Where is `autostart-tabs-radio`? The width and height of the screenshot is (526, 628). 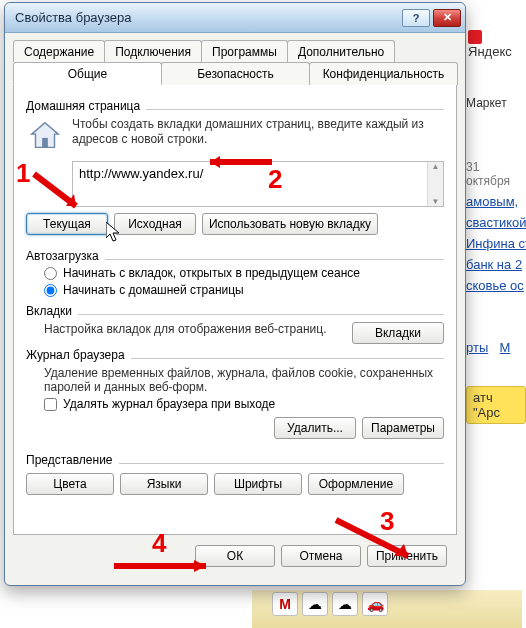
autostart-tabs-radio is located at coordinates (50, 274).